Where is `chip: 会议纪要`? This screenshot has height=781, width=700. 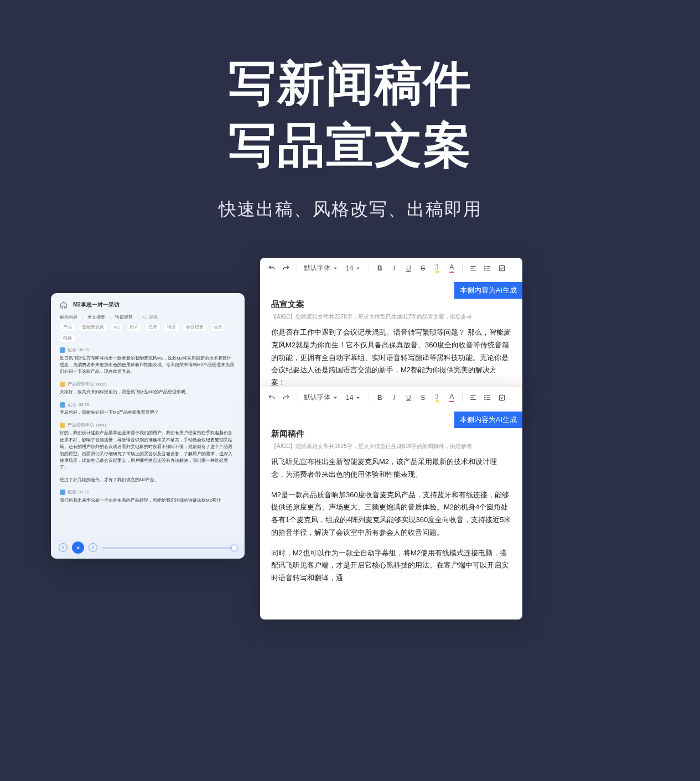
chip: 会议纪要 is located at coordinates (195, 327).